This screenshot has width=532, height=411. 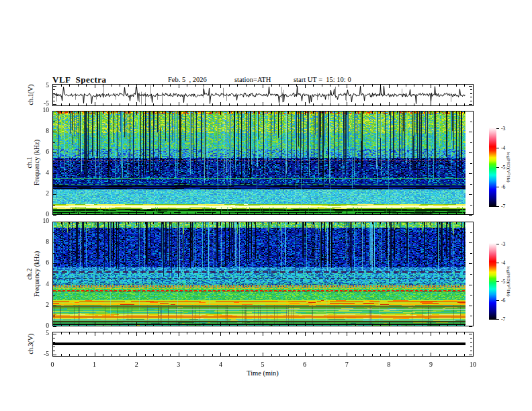 What do you see at coordinates (40, 355) in the screenshot?
I see `y-tick-label: -5` at bounding box center [40, 355].